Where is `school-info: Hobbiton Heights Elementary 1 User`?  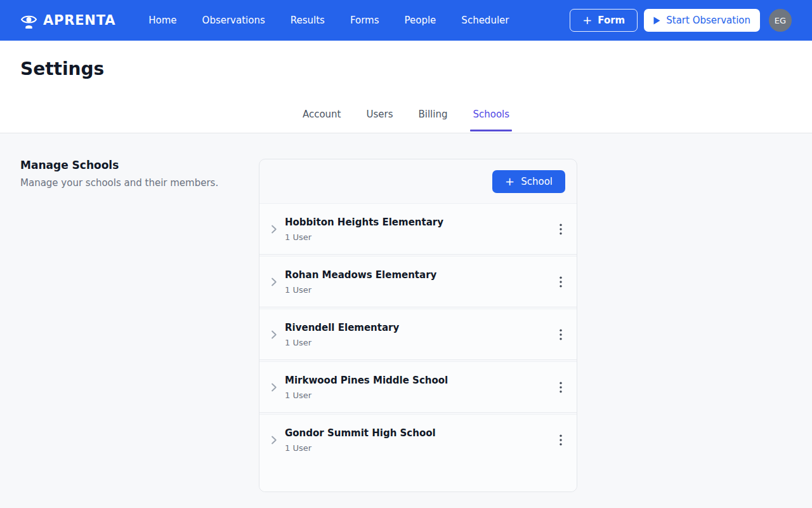
school-info: Hobbiton Heights Elementary 1 User is located at coordinates (419, 229).